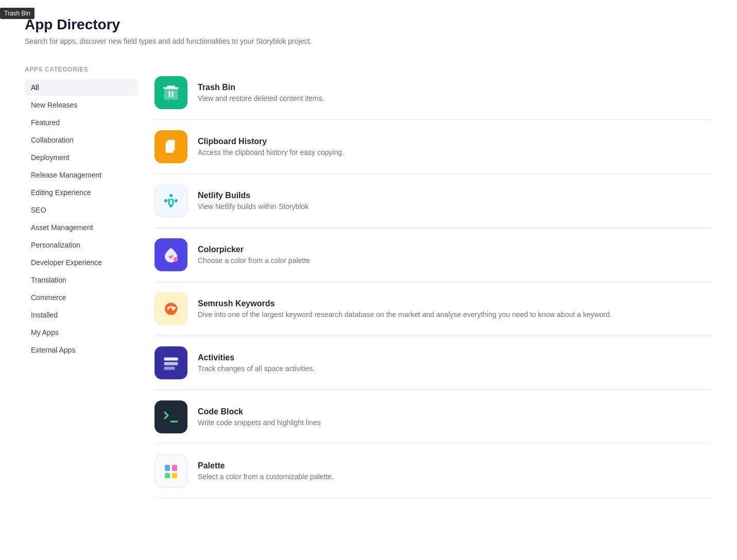 The image size is (737, 560). What do you see at coordinates (455, 309) in the screenshot?
I see `app-info-semrush-keywords: Semrush KeywordsDive into one of the lar…` at bounding box center [455, 309].